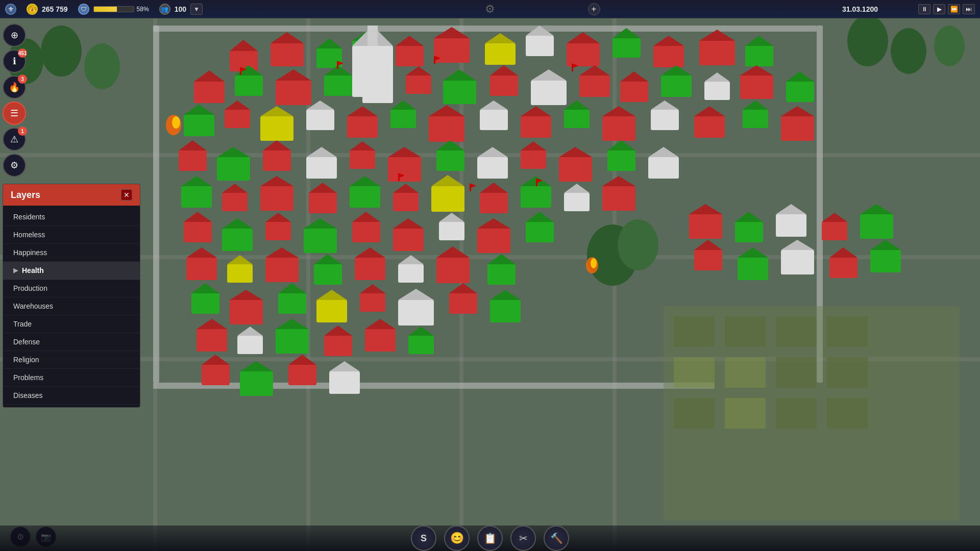  Describe the element at coordinates (969, 9) in the screenshot. I see `skip-button: ⏭` at that location.